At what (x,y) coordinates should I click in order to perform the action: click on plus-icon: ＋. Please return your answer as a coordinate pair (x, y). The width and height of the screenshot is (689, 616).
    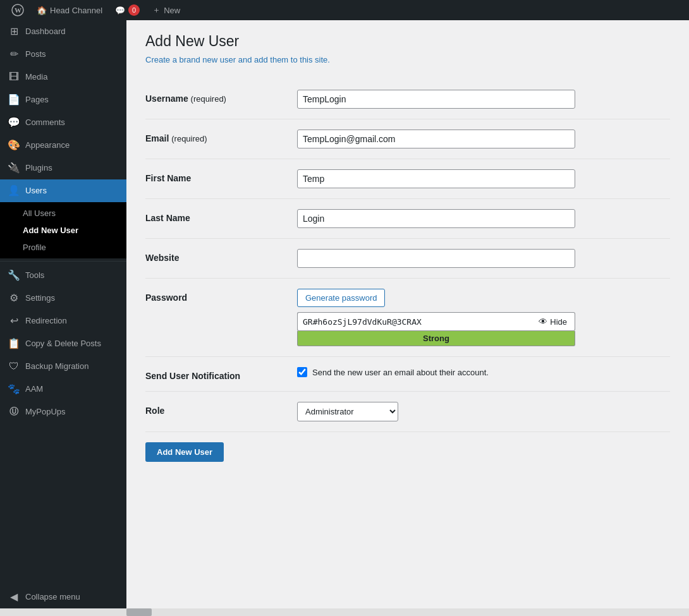
    Looking at the image, I should click on (157, 10).